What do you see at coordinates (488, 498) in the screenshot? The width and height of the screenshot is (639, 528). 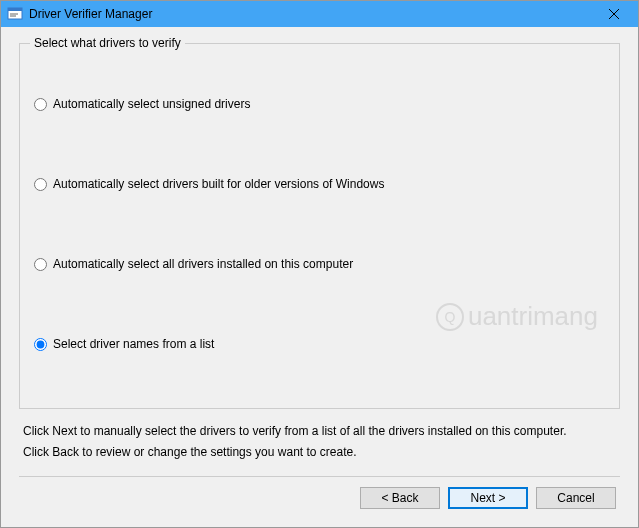 I see `next-button: Next >` at bounding box center [488, 498].